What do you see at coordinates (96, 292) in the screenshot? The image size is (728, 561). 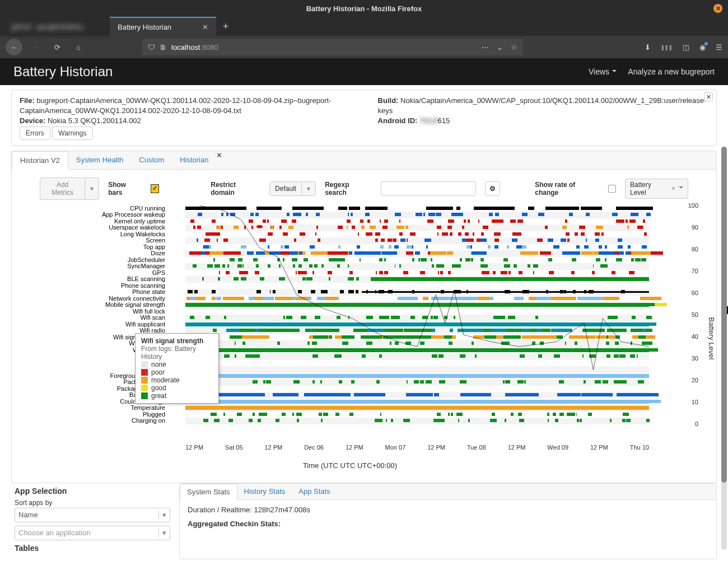 I see `row-label: Phone state` at bounding box center [96, 292].